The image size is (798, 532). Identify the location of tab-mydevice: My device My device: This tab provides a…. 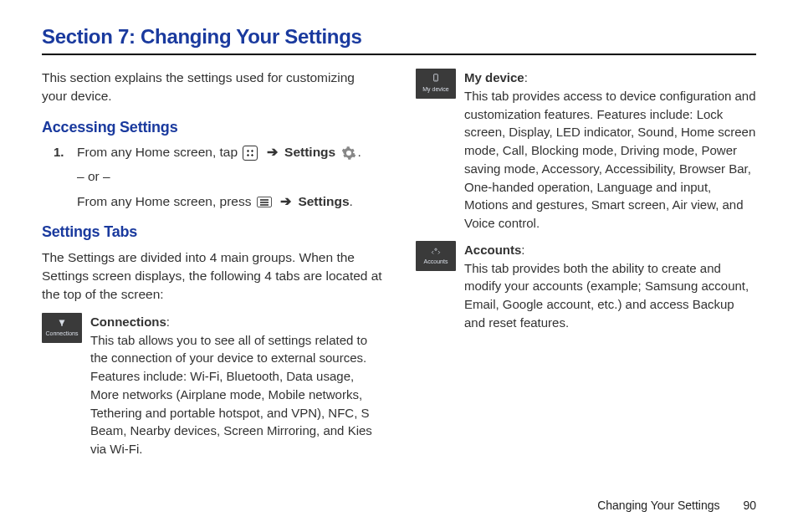
(586, 151).